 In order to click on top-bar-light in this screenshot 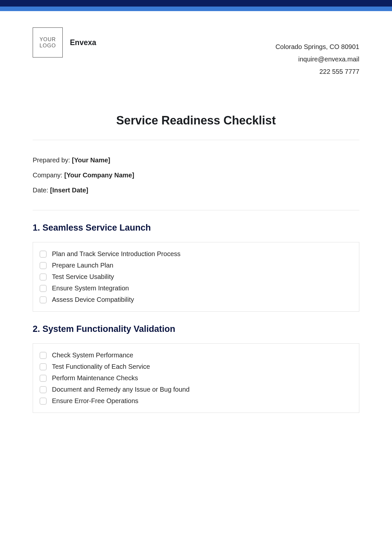, I will do `click(196, 9)`.